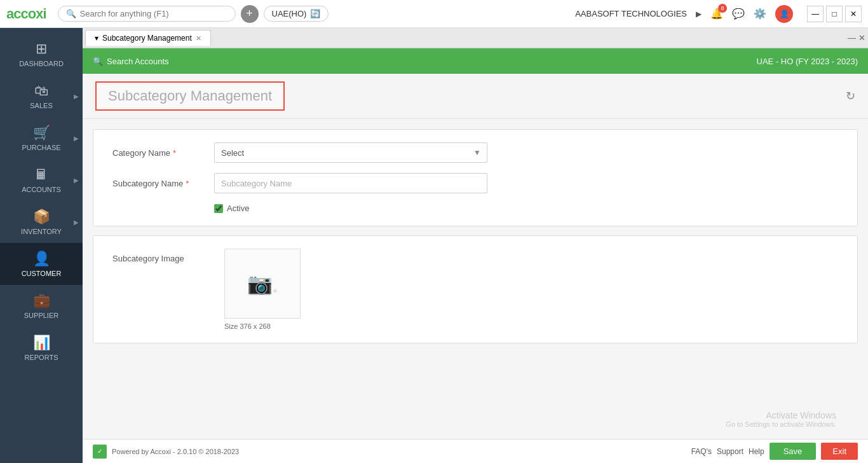 Image resolution: width=868 pixels, height=463 pixels. I want to click on exit-button: Exit, so click(839, 452).